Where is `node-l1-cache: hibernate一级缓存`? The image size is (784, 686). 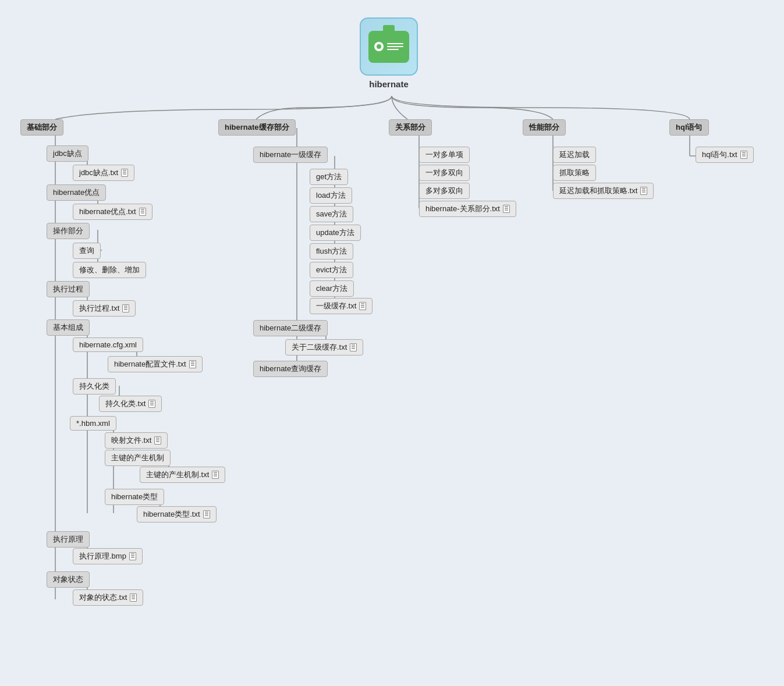
node-l1-cache: hibernate一级缓存 is located at coordinates (290, 155).